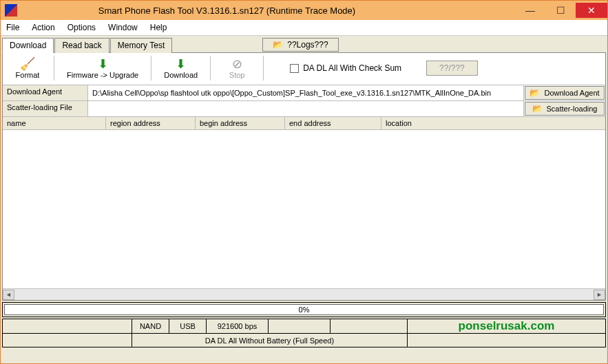  What do you see at coordinates (300, 326) in the screenshot?
I see `status-cell-empty2` at bounding box center [300, 326].